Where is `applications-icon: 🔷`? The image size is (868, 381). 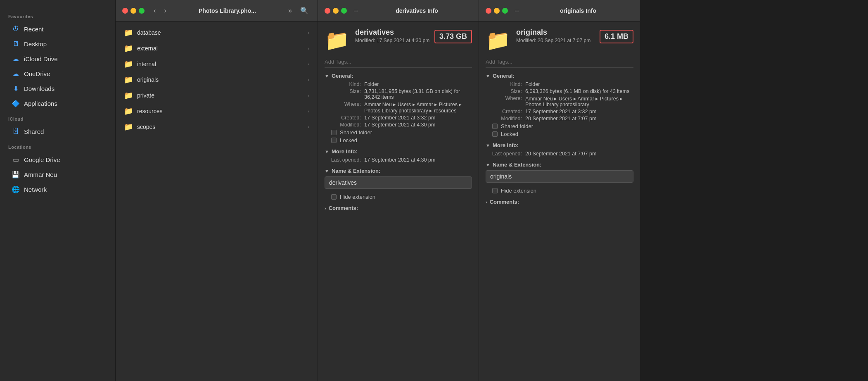
applications-icon: 🔷 is located at coordinates (16, 103).